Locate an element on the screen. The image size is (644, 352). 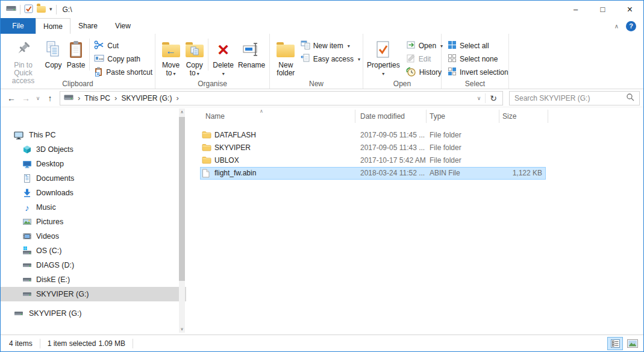
sidebar-item-skyviper-g-root: SKYVIPER (G:) is located at coordinates (93, 313).